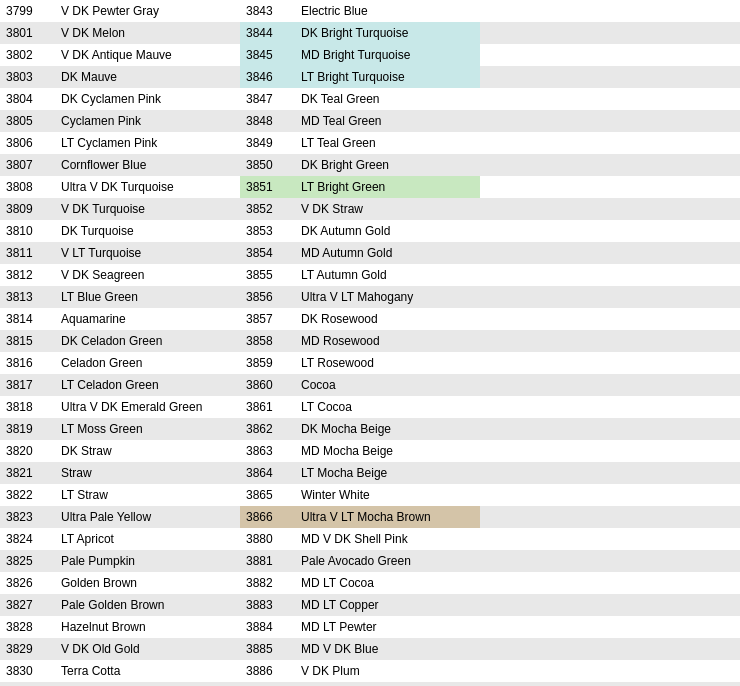 This screenshot has width=740, height=686. I want to click on left-color-name: V DK Old Gold, so click(148, 649).